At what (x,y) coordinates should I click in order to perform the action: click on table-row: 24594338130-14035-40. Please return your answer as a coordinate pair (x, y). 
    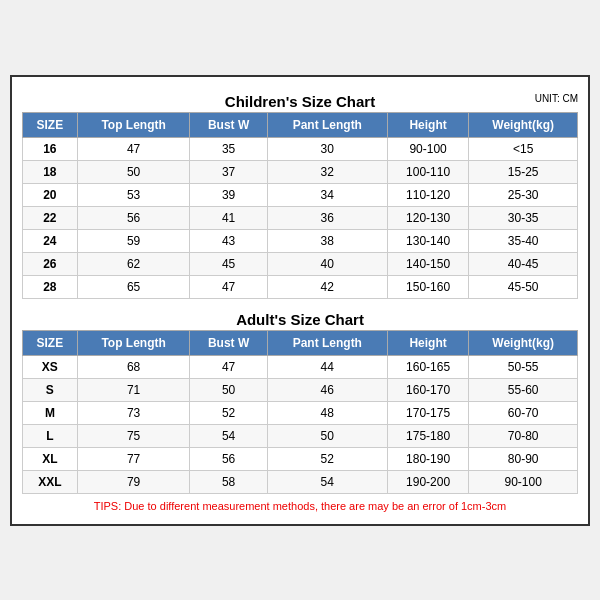
    Looking at the image, I should click on (300, 240).